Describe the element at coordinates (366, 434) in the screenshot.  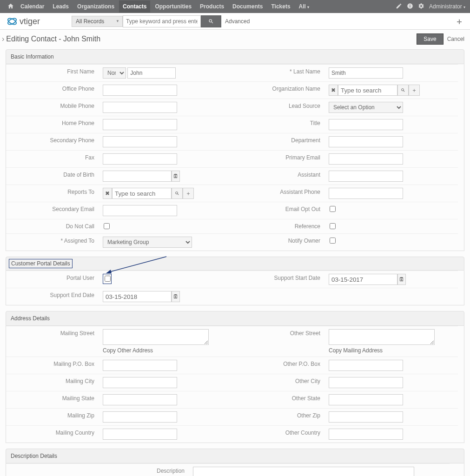
I see `o-country-input` at that location.